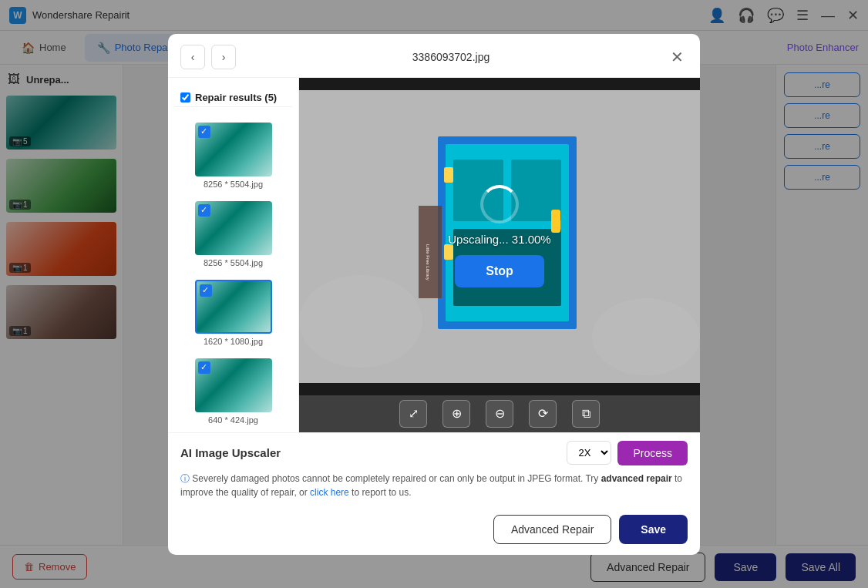  Describe the element at coordinates (589, 453) in the screenshot. I see `scale-select: 2X 4X` at that location.